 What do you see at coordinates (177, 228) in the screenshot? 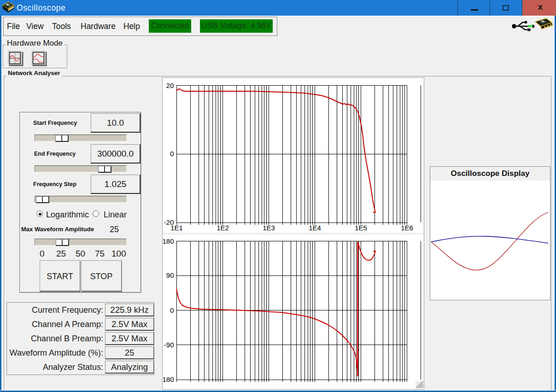
I see `svg-text: 1E1` at bounding box center [177, 228].